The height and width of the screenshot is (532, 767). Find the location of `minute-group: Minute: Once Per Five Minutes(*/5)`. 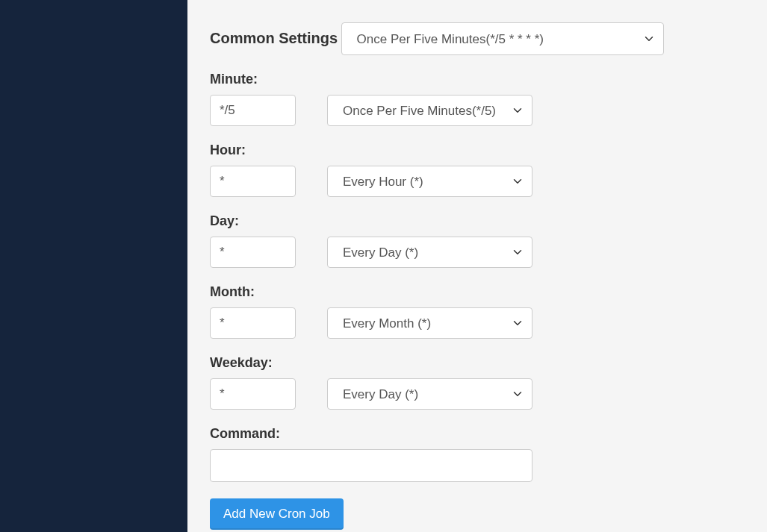

minute-group: Minute: Once Per Five Minutes(*/5) is located at coordinates (477, 98).